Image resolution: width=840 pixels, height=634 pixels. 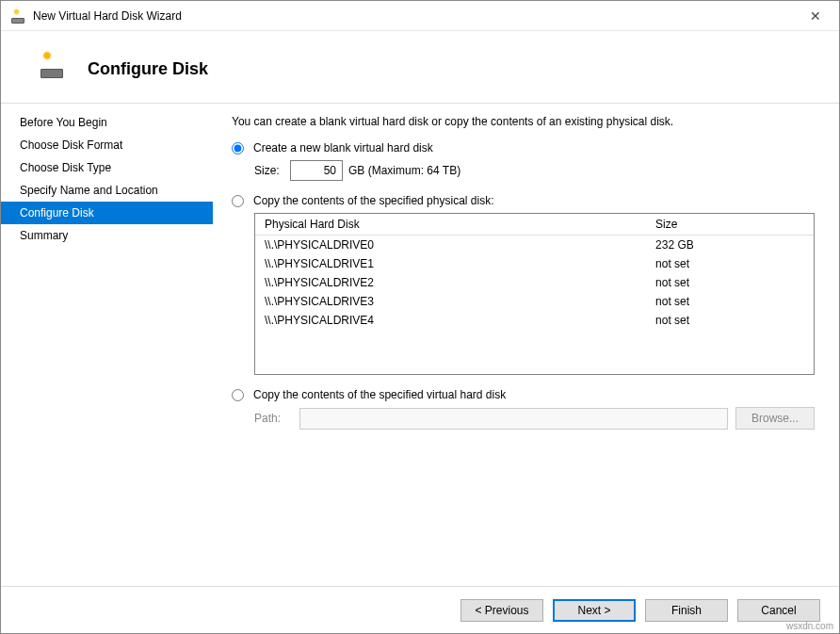 I want to click on window-title: New Virtual Hard Disk Wizard, so click(x=413, y=16).